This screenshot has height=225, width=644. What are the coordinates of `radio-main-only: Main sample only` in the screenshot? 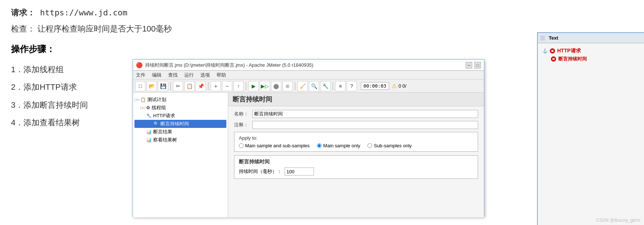 It's located at (338, 146).